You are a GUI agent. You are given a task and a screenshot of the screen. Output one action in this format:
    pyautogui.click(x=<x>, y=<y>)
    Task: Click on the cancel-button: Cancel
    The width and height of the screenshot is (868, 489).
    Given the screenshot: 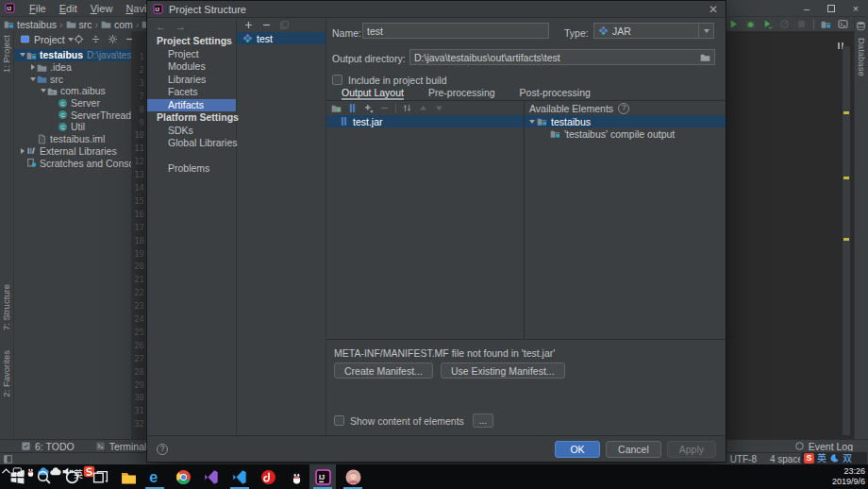 What is the action you would take?
    pyautogui.click(x=634, y=449)
    